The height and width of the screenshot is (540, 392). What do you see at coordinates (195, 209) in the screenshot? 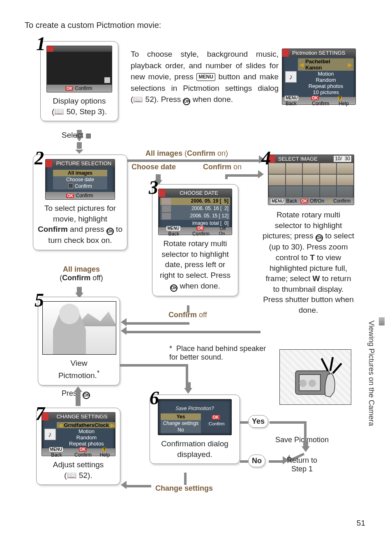
I see `table-row: 2006. 05. 16 [ 2]` at bounding box center [195, 209].